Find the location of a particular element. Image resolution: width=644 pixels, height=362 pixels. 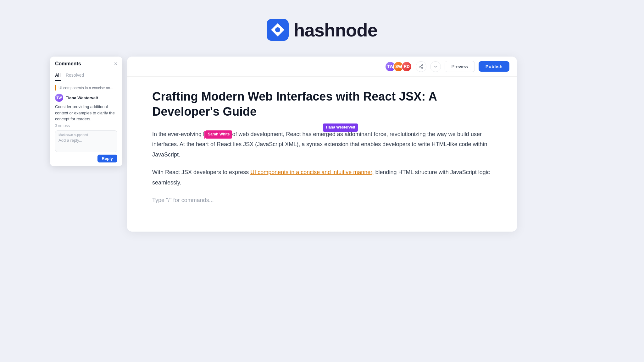

logo-container: hashnode is located at coordinates (322, 30).